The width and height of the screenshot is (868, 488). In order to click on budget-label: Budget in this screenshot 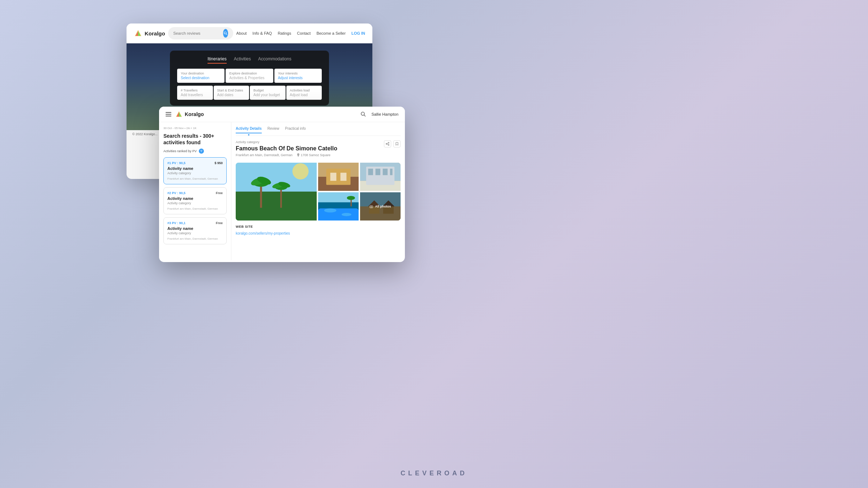, I will do `click(268, 90)`.